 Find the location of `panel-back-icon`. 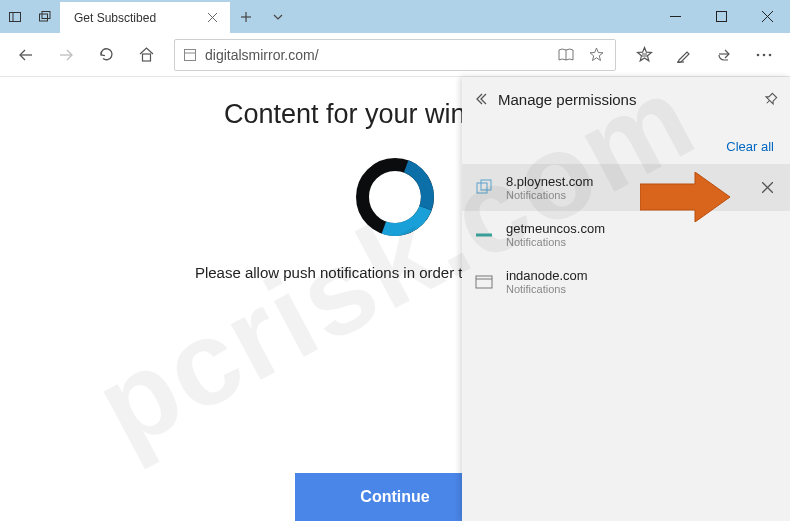

panel-back-icon is located at coordinates (481, 99).